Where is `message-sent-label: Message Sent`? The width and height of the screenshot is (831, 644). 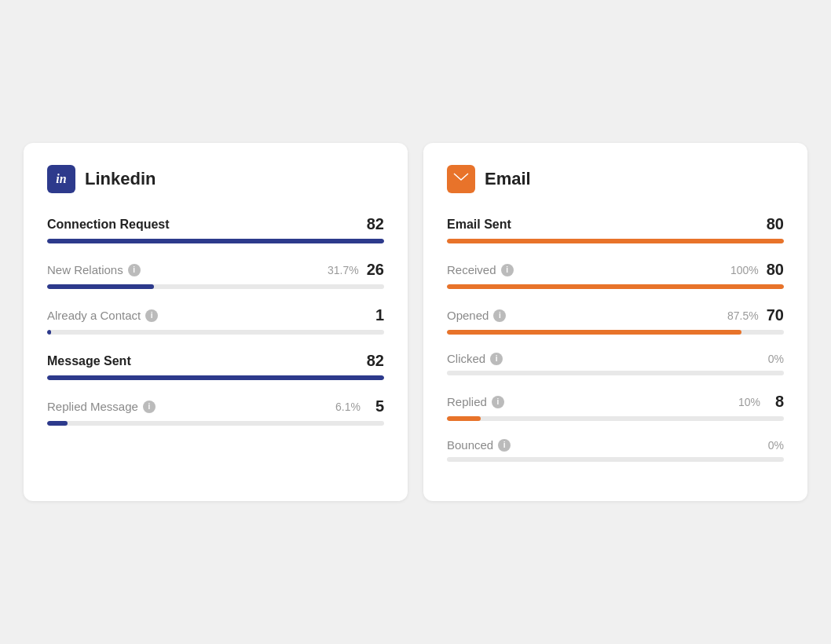
message-sent-label: Message Sent is located at coordinates (90, 361).